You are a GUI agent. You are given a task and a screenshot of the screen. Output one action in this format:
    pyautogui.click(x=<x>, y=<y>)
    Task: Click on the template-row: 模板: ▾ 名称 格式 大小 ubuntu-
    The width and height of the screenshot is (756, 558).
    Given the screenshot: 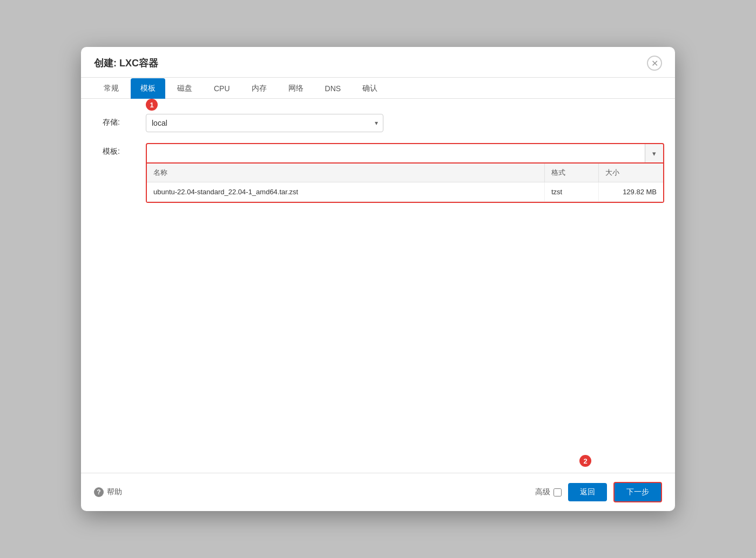 What is the action you would take?
    pyautogui.click(x=378, y=173)
    